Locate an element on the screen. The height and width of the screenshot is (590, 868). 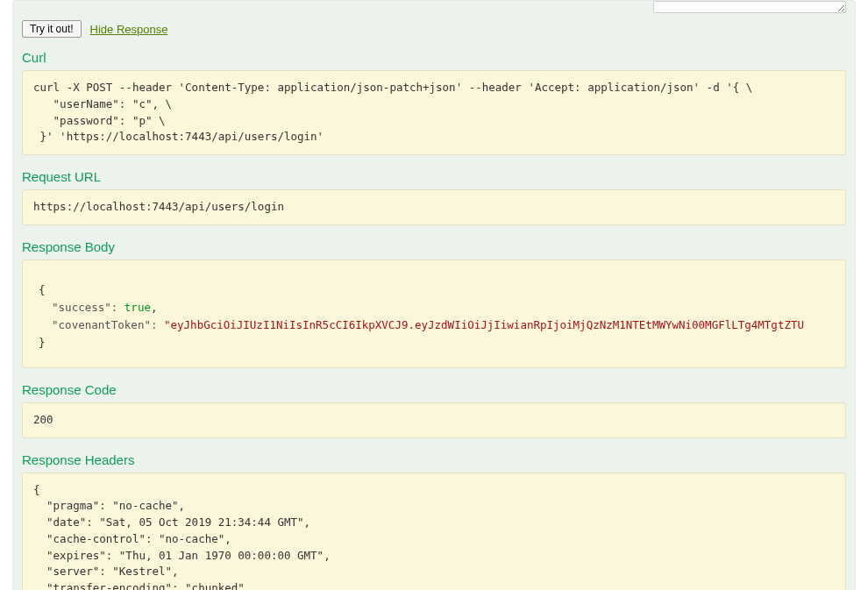
curl-content: curl -X POST --header 'Content-Type: app… is located at coordinates (434, 112).